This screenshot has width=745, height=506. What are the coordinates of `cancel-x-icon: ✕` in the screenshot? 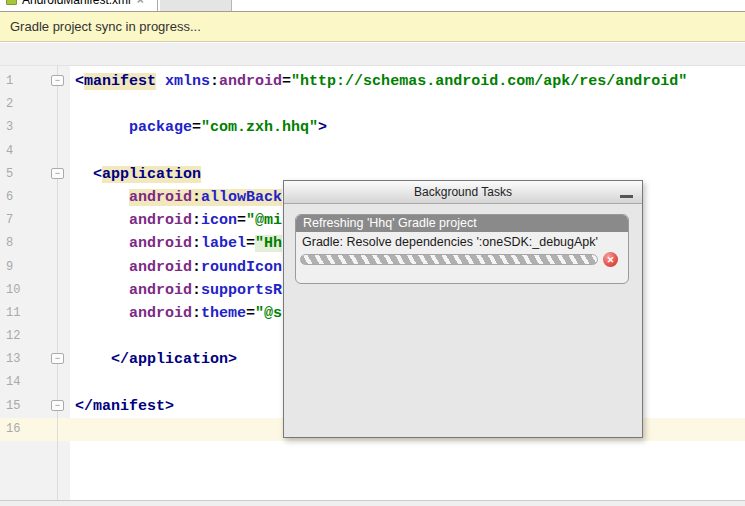 It's located at (611, 260).